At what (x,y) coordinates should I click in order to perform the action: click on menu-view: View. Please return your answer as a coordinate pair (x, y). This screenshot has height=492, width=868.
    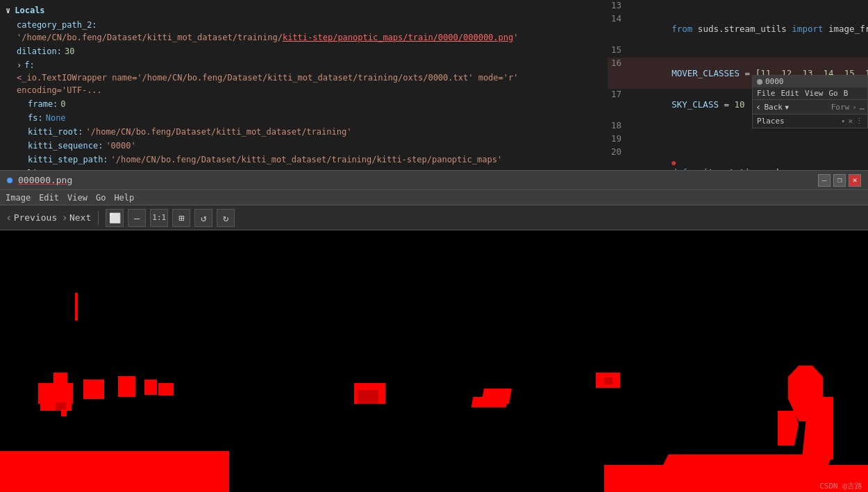
    Looking at the image, I should click on (814, 93).